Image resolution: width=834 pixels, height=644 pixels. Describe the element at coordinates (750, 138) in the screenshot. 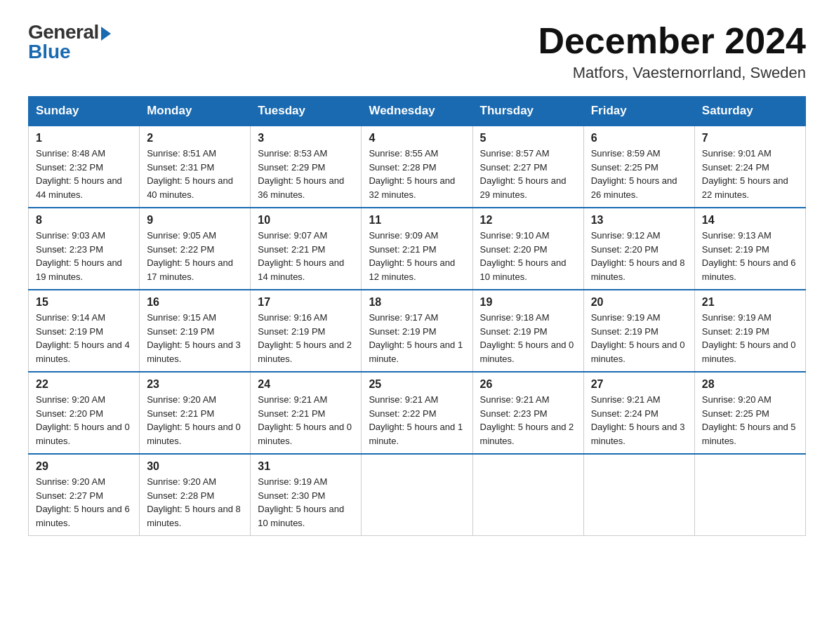

I see `day-number: 7` at that location.